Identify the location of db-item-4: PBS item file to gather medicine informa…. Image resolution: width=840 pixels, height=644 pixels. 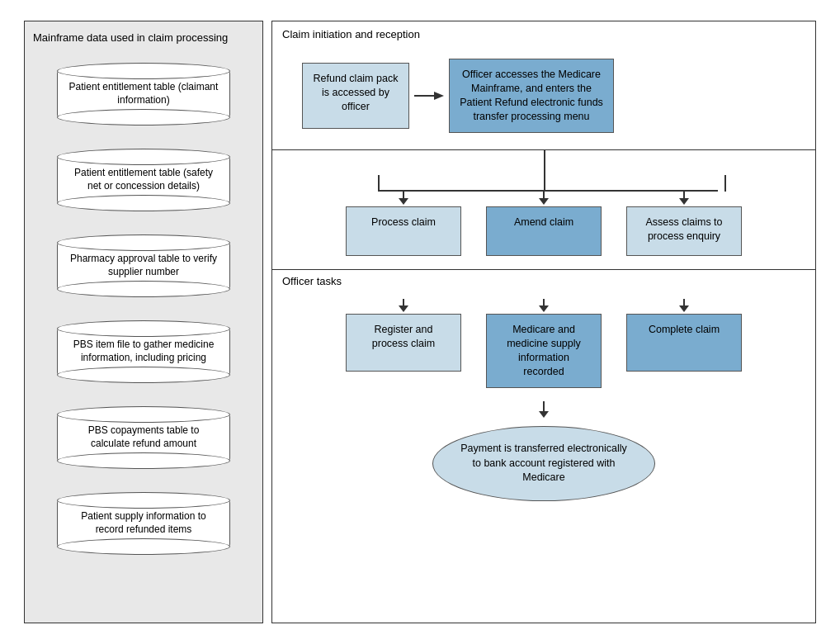
(144, 352).